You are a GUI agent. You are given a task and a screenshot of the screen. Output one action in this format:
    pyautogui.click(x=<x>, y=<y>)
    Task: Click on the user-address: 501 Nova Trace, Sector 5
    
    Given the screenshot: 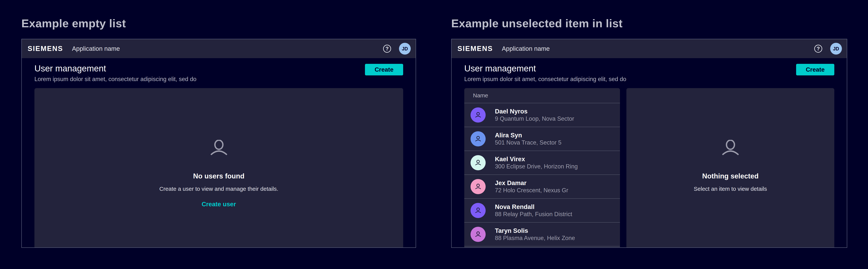 What is the action you would take?
    pyautogui.click(x=528, y=143)
    